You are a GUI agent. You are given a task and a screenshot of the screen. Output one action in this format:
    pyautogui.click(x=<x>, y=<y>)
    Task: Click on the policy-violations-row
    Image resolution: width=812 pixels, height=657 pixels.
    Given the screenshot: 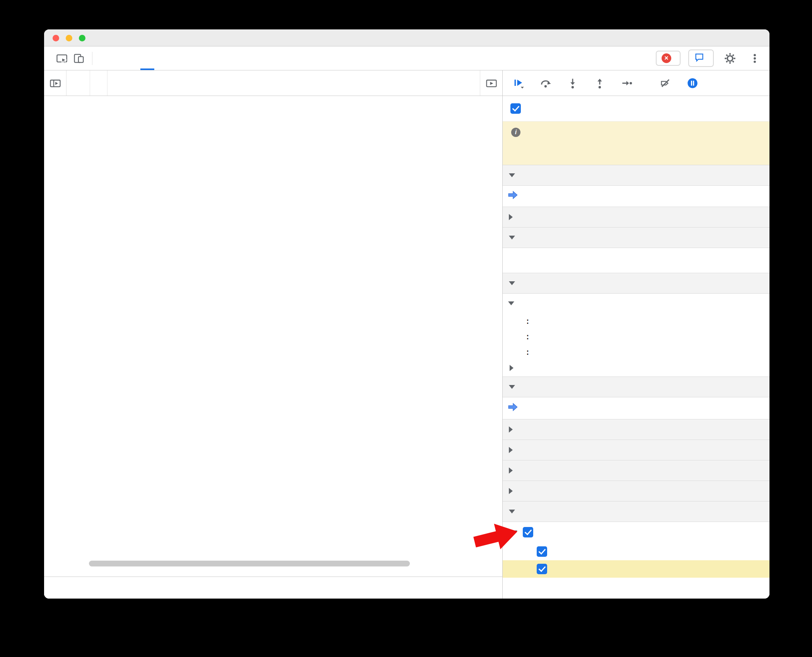 What is the action you would take?
    pyautogui.click(x=636, y=569)
    